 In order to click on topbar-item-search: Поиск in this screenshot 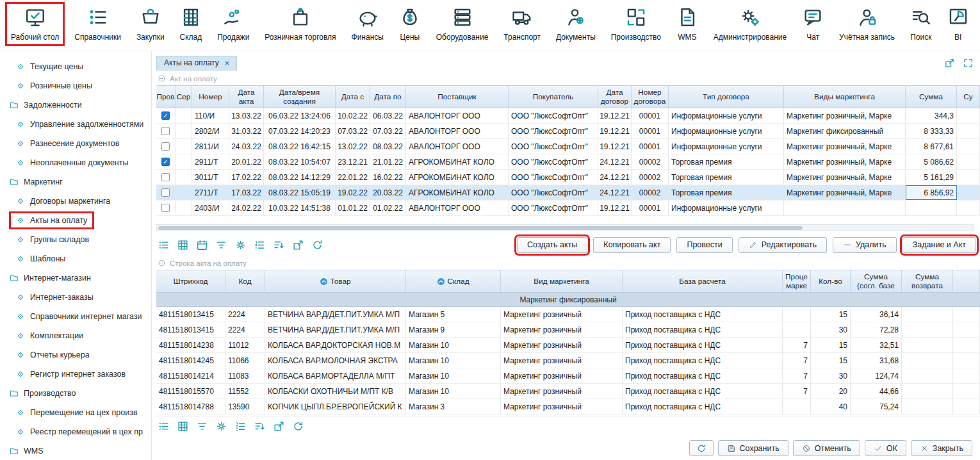, I will do `click(921, 24)`.